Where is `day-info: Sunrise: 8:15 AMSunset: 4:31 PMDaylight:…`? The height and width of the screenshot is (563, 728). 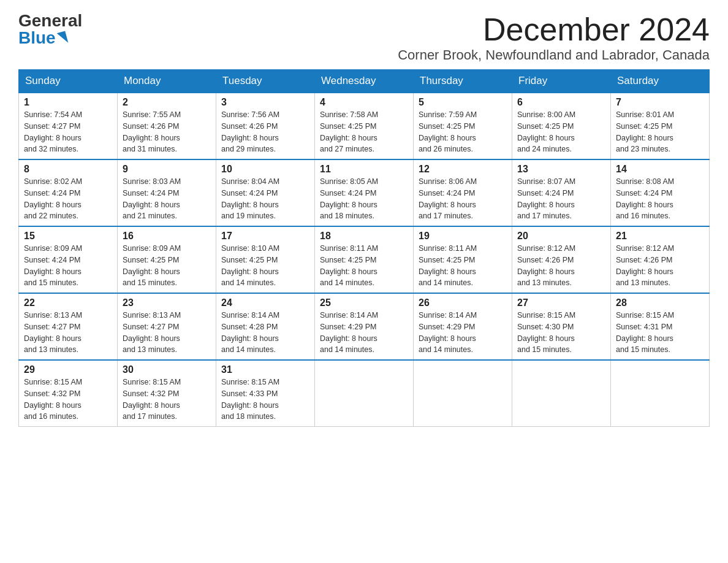
day-info: Sunrise: 8:15 AMSunset: 4:31 PMDaylight:… is located at coordinates (645, 332).